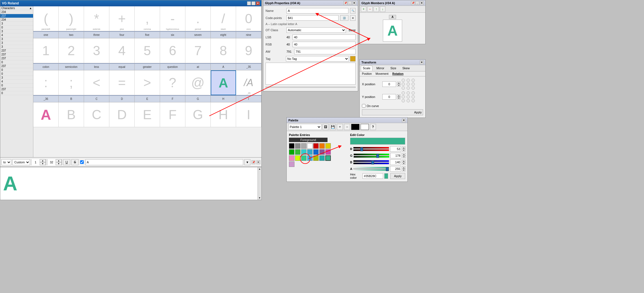 Image resolution: width=644 pixels, height=293 pixels. What do you see at coordinates (396, 169) in the screenshot?
I see `a-value-input` at bounding box center [396, 169].